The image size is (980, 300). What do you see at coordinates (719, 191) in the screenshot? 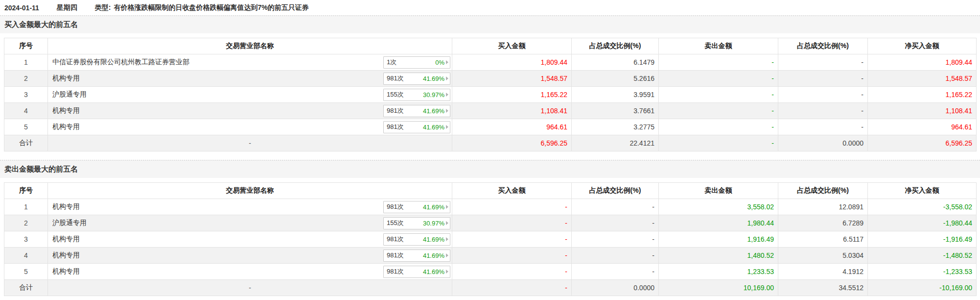
I see `column-header: 卖出金额` at bounding box center [719, 191].